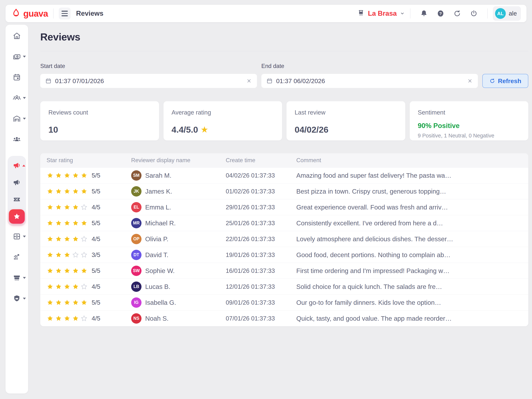 This screenshot has height=399, width=532. Describe the element at coordinates (178, 318) in the screenshot. I see `reviewer-cell: NSNoah S.` at that location.